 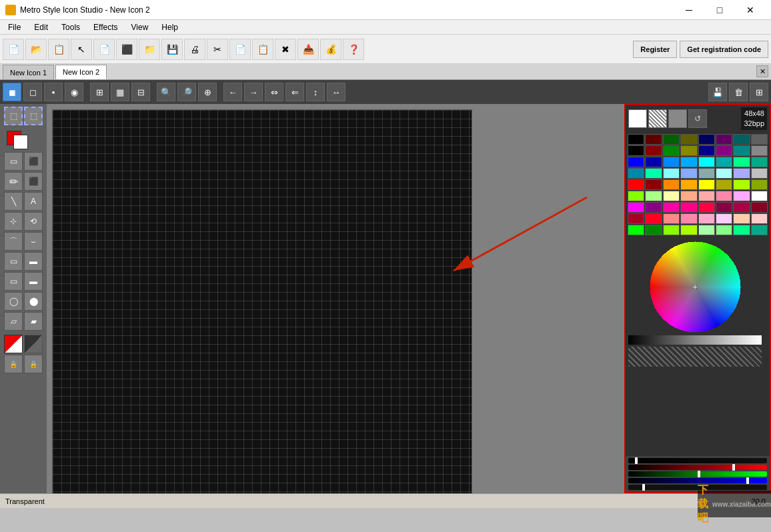 What do you see at coordinates (53, 92) in the screenshot?
I see `sub-3d-box3: ▪` at bounding box center [53, 92].